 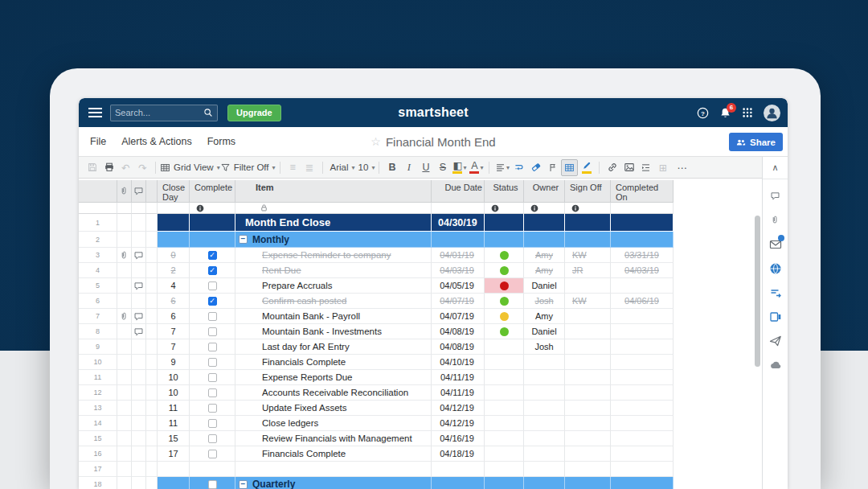 What do you see at coordinates (174, 270) in the screenshot?
I see `cell-close_day: 2` at bounding box center [174, 270].